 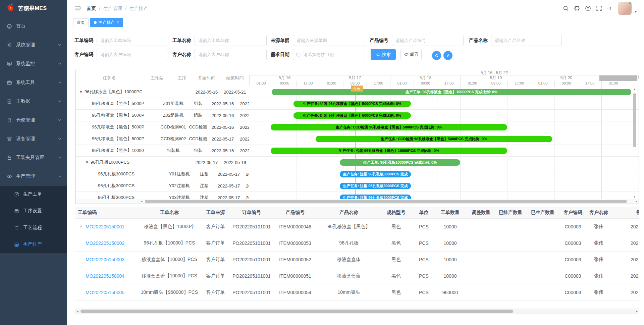 I want to click on tab-close-icon: ×, so click(x=118, y=22).